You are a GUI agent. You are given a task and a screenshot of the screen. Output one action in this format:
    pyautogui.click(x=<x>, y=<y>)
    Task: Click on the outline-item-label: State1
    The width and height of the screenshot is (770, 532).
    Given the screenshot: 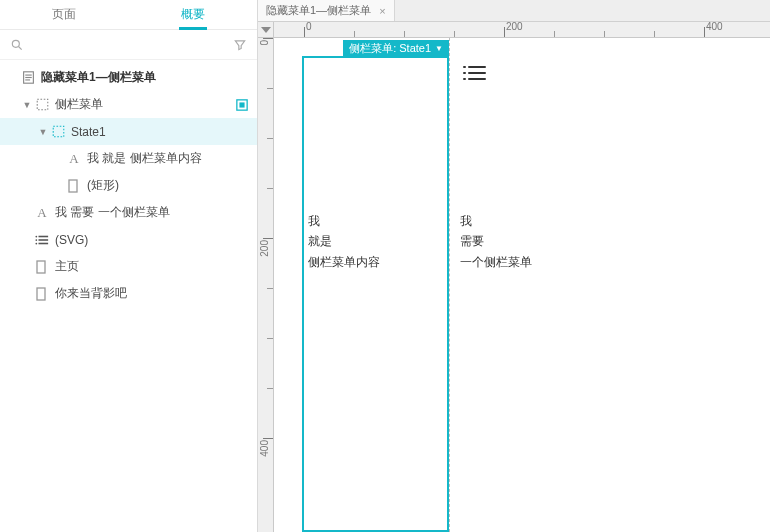 What is the action you would take?
    pyautogui.click(x=160, y=132)
    